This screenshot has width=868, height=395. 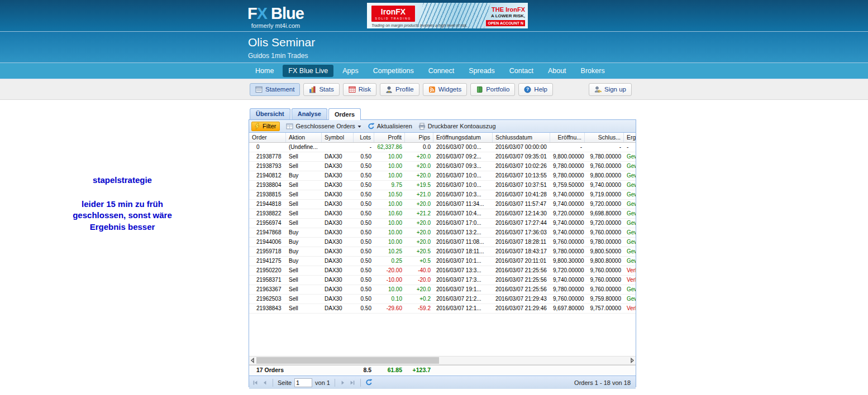 What do you see at coordinates (351, 71) in the screenshot?
I see `nav-item-apps: Apps` at bounding box center [351, 71].